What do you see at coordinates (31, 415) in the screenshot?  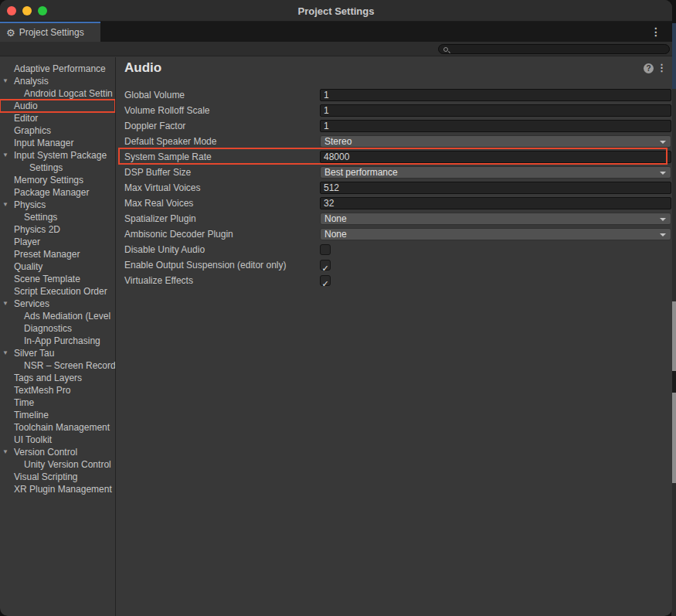 I see `sidebar-item-label: Timeline` at bounding box center [31, 415].